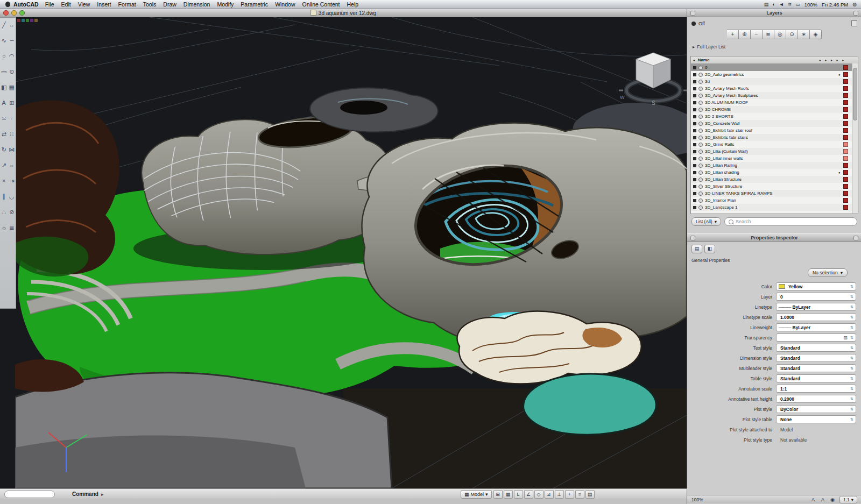 Image resolution: width=861 pixels, height=504 pixels. I want to click on layer-row: 3D CHROME ●, so click(774, 110).